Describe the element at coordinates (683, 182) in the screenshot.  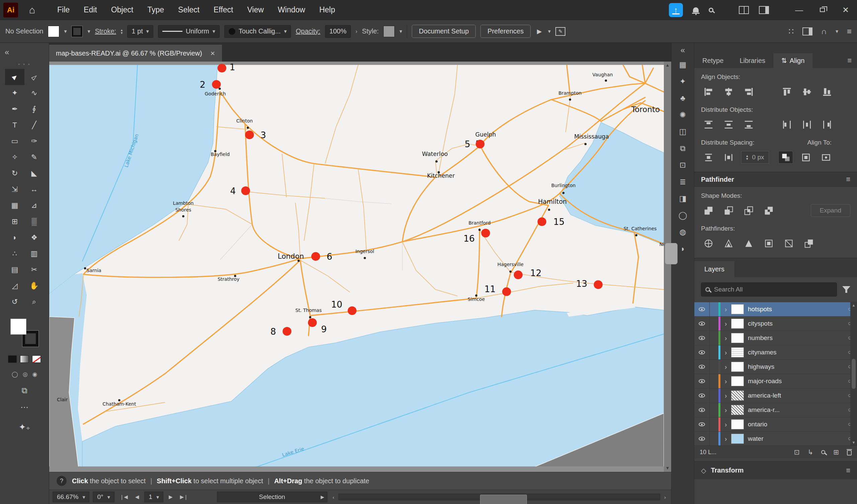
I see `stroke-panel-icon: ≣` at that location.